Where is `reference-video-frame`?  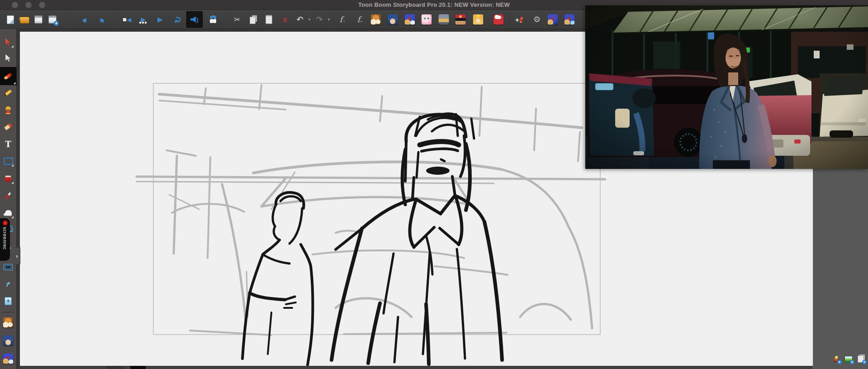 reference-video-frame is located at coordinates (726, 87).